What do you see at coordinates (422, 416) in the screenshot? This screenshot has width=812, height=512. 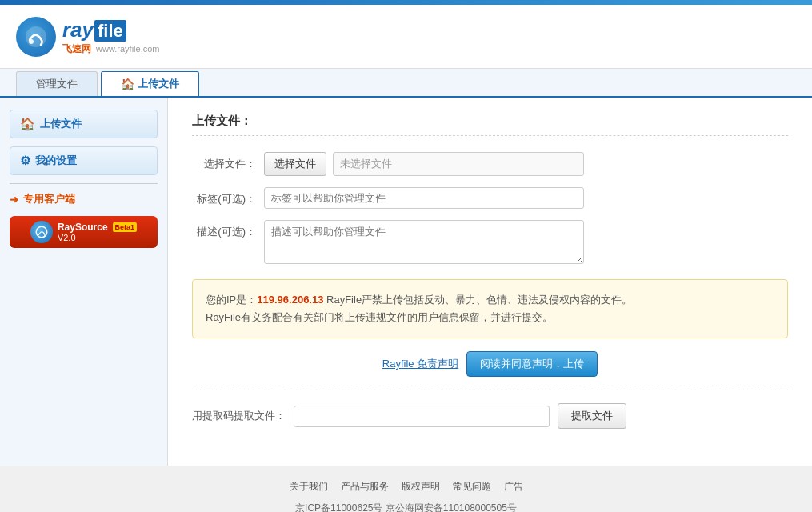 I see `retrieve-input` at bounding box center [422, 416].